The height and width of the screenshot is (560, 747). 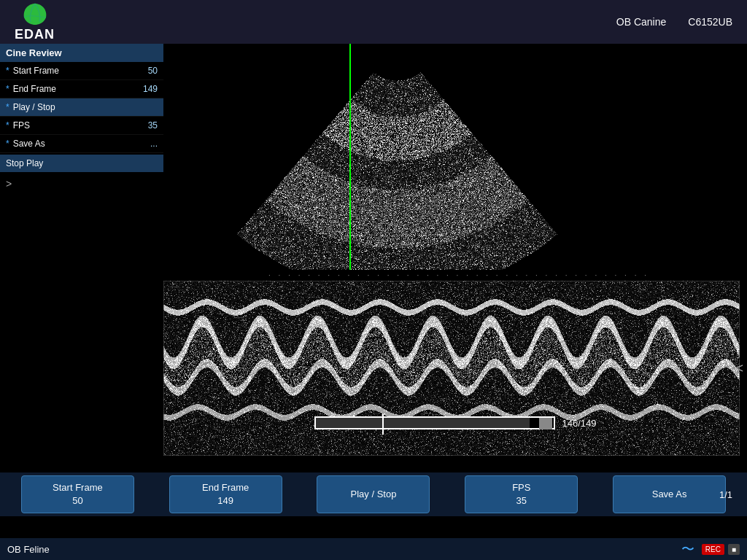 I want to click on sidebar-item-fps: * FPS 35, so click(x=82, y=125).